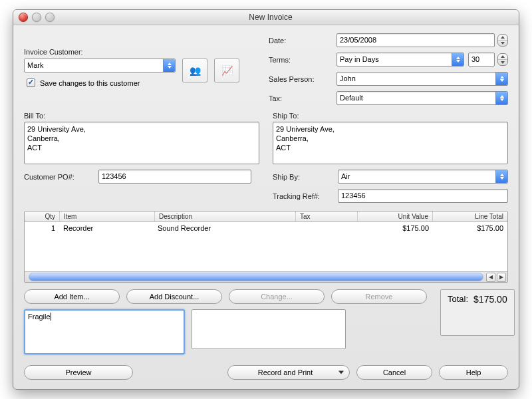 The image size is (532, 417). What do you see at coordinates (35, 65) in the screenshot?
I see `customer-combo-value: Mark` at bounding box center [35, 65].